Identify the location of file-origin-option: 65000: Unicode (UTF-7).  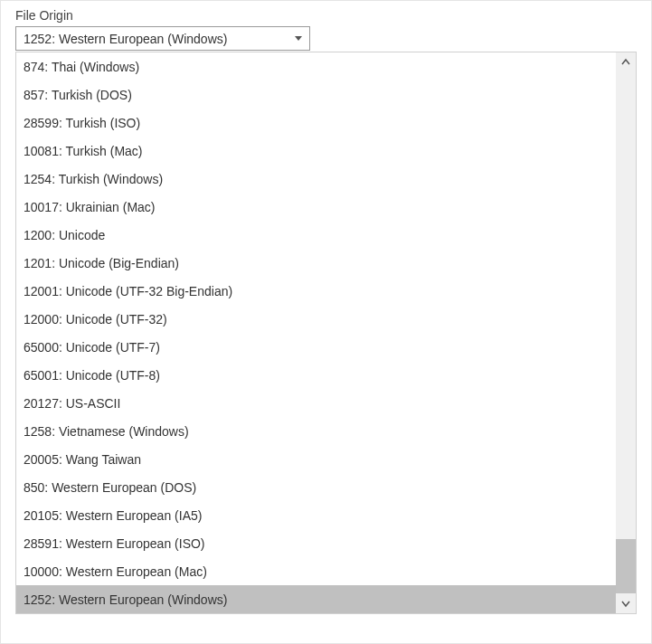
(317, 347).